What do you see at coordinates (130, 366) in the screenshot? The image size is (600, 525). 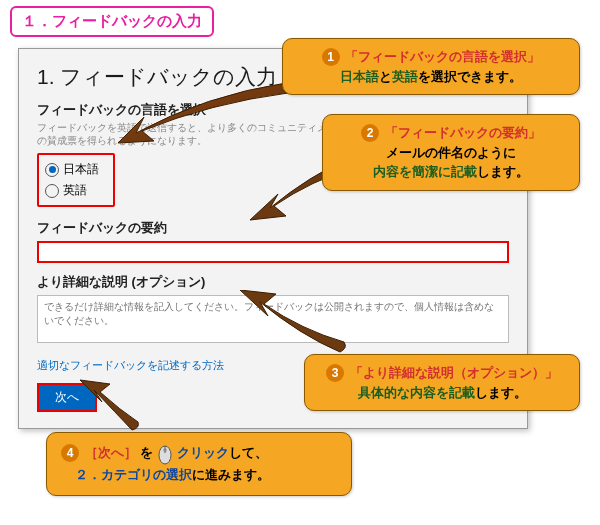 I see `help-link: 適切なフィードバックを記述する方法` at bounding box center [130, 366].